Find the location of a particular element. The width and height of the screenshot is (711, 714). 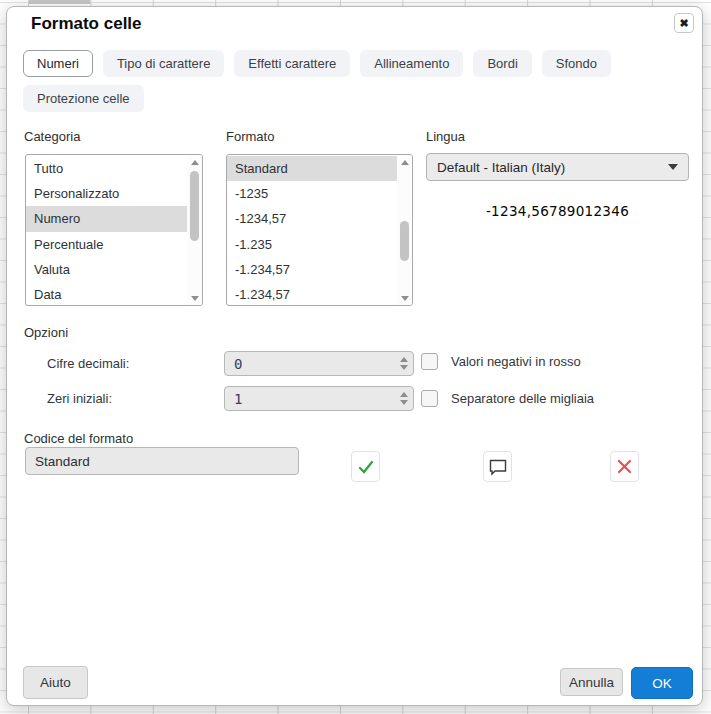

decimal-places-input: 0 is located at coordinates (319, 364).